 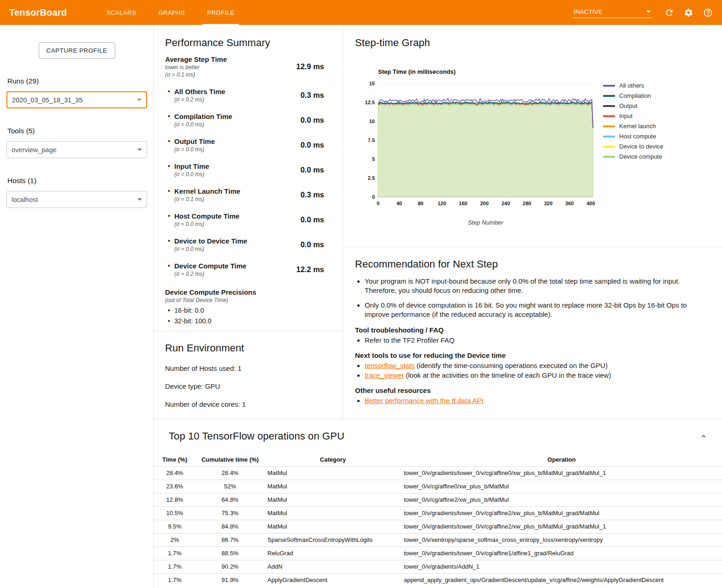 What do you see at coordinates (612, 13) in the screenshot?
I see `status-dropdown: INACTIVE` at bounding box center [612, 13].